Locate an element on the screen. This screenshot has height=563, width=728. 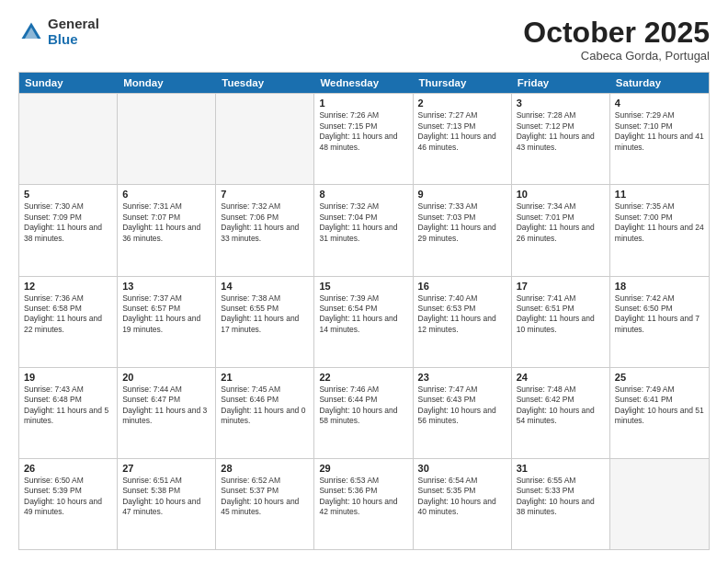
day-cell-7: 7Sunrise: 7:32 AMSunset: 7:06 PMDaylight… is located at coordinates (265, 230).